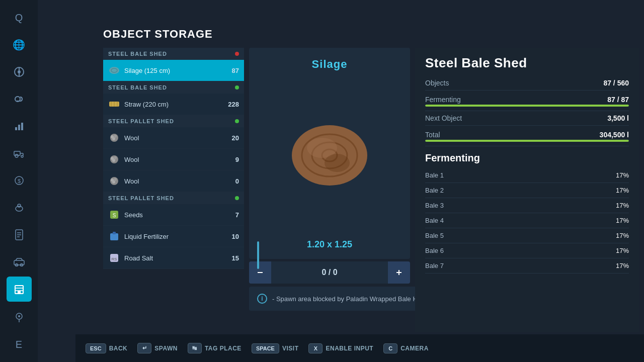 Image resolution: width=644 pixels, height=362 pixels. Describe the element at coordinates (527, 206) in the screenshot. I see `bale-row-3: Bale 3 17%` at that location.